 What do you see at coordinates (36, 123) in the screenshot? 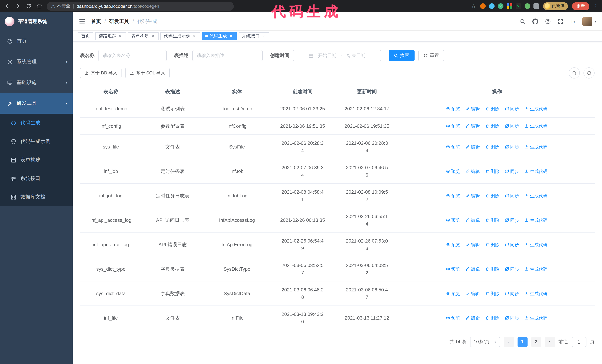
I see `sidebar-item-codegen: 代码生成` at bounding box center [36, 123].